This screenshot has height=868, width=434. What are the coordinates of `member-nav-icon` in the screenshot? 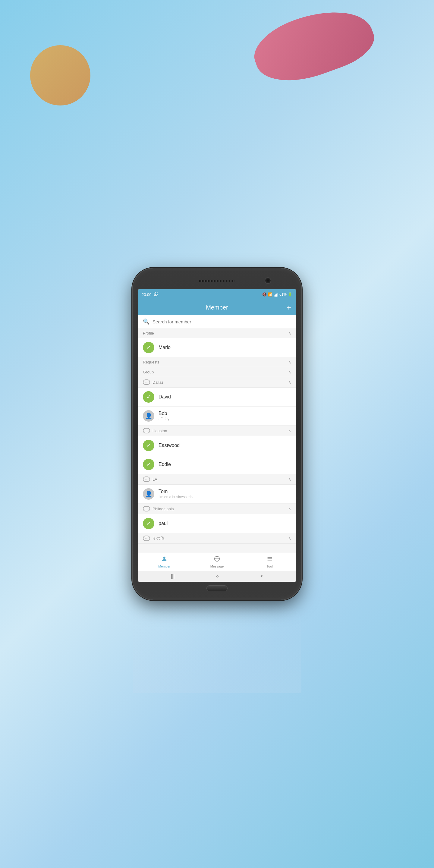 It's located at (164, 559).